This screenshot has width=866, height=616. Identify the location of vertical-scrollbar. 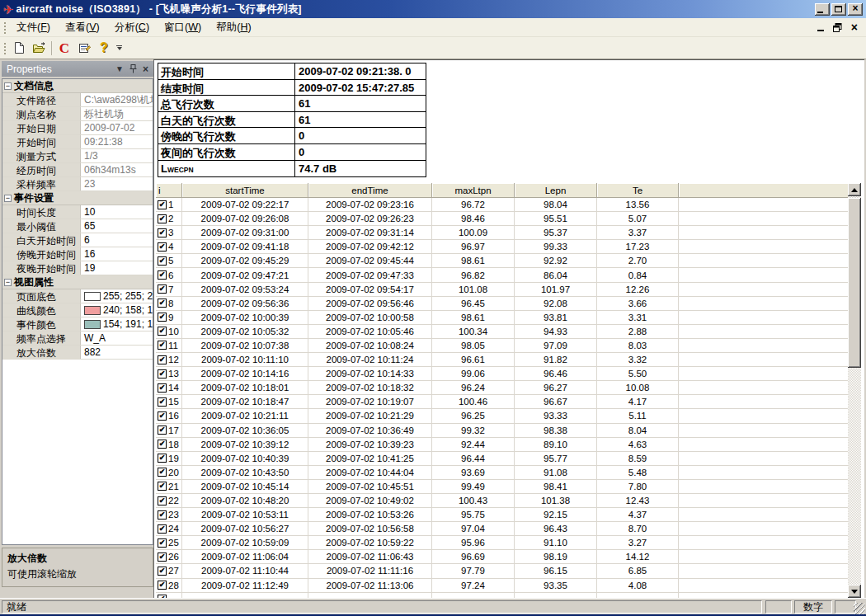
(854, 391).